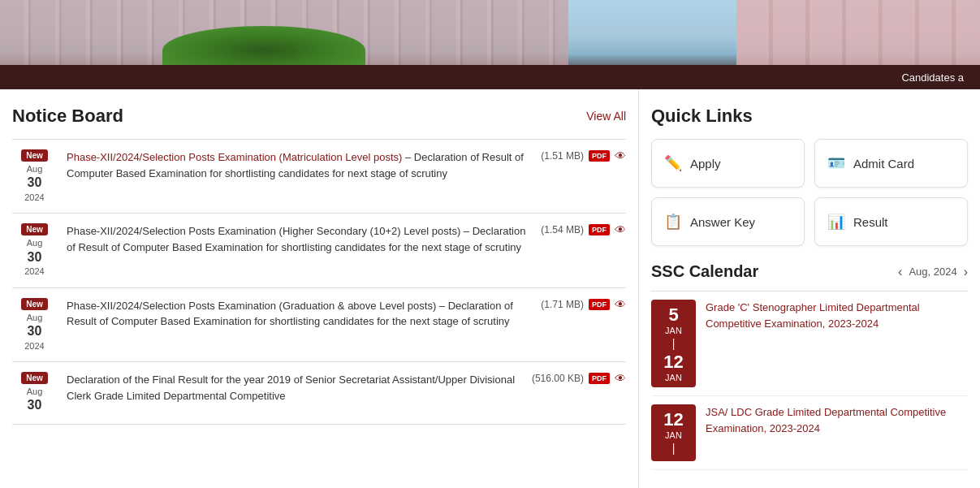 The image size is (980, 488). Describe the element at coordinates (883, 164) in the screenshot. I see `admit-card-label: Admit Card` at that location.